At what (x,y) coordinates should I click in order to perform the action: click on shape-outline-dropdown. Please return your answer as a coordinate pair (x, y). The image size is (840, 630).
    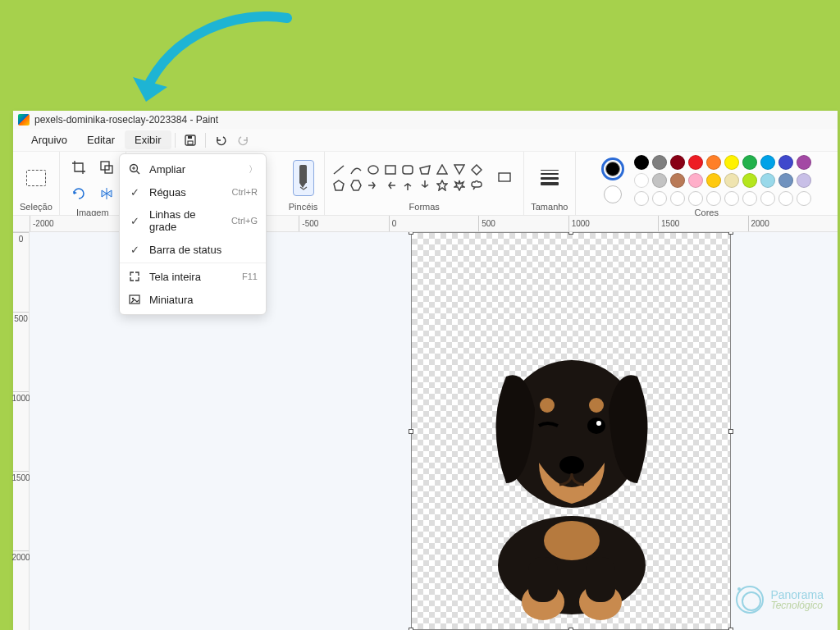
    Looking at the image, I should click on (504, 178).